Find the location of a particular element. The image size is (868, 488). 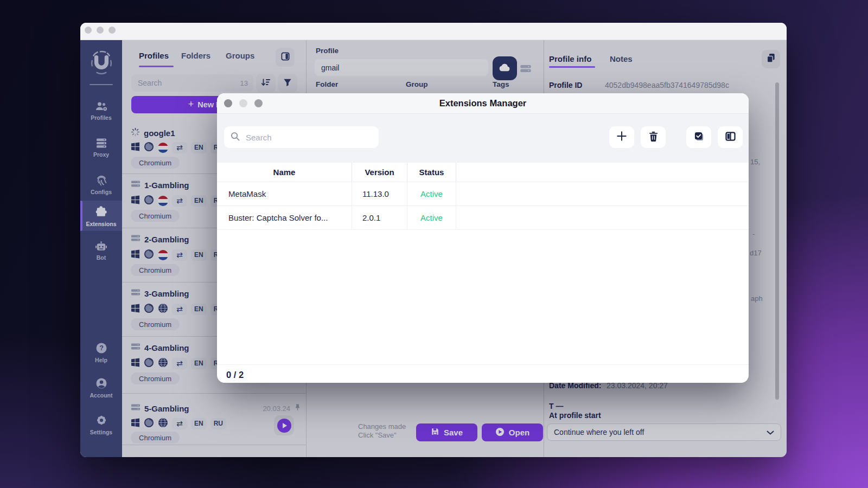

spinner-icon is located at coordinates (136, 133).